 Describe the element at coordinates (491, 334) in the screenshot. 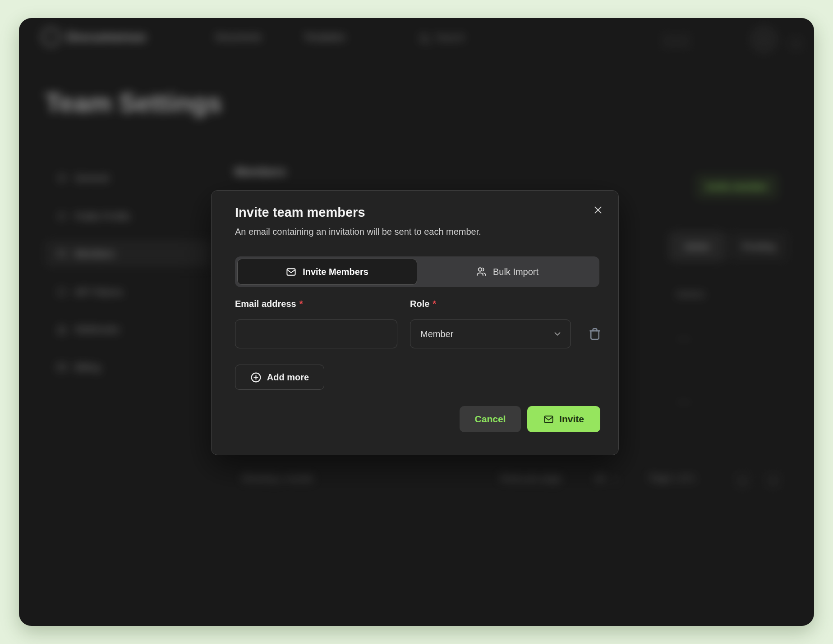

I see `role-select: Member` at that location.